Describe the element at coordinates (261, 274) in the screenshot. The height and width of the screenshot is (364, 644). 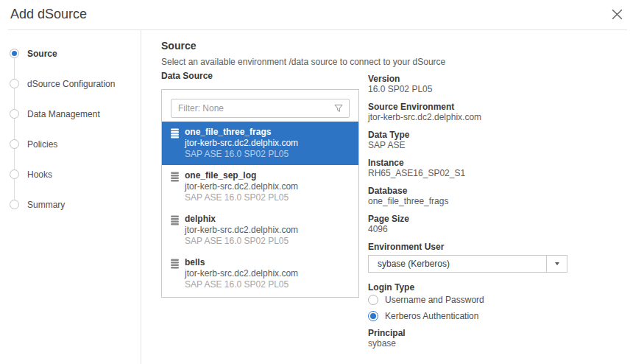
I see `source-row-bells: bells jtor-kerb-src.dc2.delphix.com SAP …` at that location.